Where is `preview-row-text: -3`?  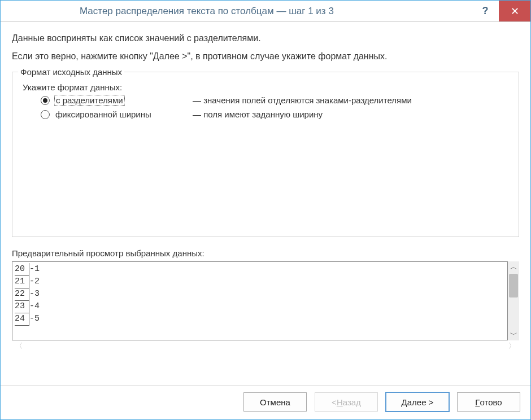
preview-row-text: -3 is located at coordinates (34, 294).